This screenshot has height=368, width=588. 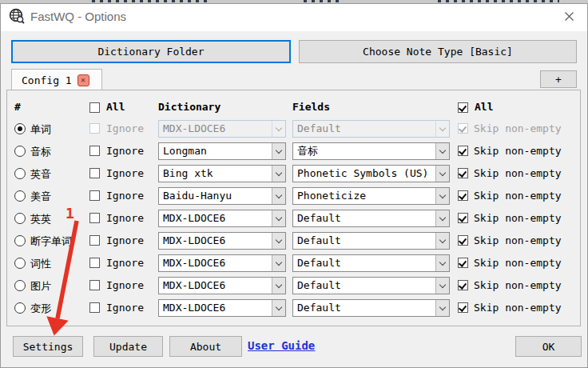 What do you see at coordinates (499, 2) in the screenshot?
I see `artifact-marks` at bounding box center [499, 2].